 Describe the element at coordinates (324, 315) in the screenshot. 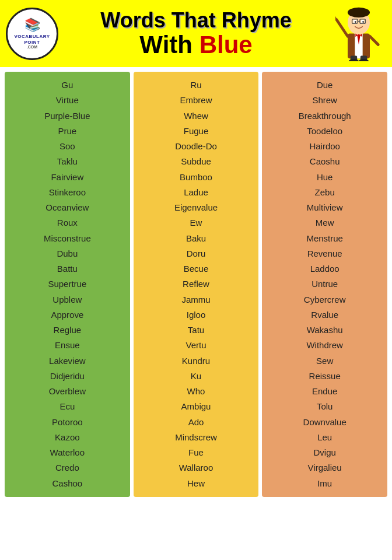

I see `word-item: Rvalue` at that location.